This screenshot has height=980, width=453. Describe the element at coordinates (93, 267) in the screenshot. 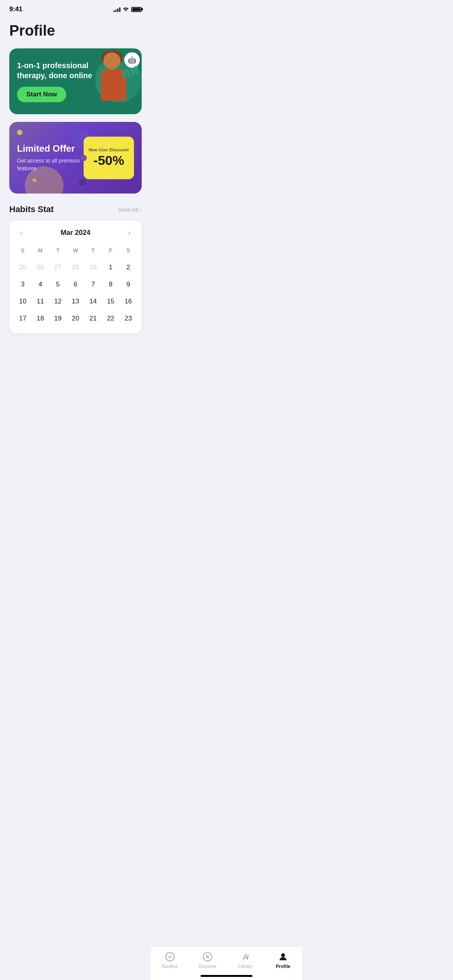

I see `table-row: 29` at that location.